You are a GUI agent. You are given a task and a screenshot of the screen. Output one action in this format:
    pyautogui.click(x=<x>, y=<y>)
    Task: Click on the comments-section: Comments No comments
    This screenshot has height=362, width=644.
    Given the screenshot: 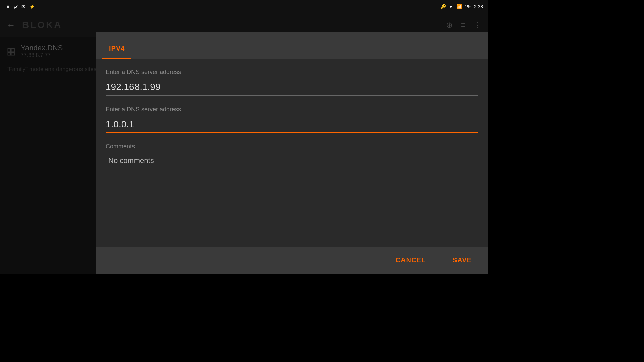 What is the action you would take?
    pyautogui.click(x=292, y=155)
    